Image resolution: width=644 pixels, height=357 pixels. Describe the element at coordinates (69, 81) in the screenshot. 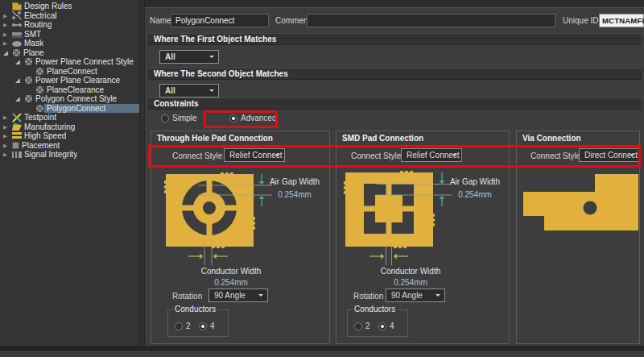

I see `tree-item-power-plane-clearance: ◢Power Plane Clearance` at that location.